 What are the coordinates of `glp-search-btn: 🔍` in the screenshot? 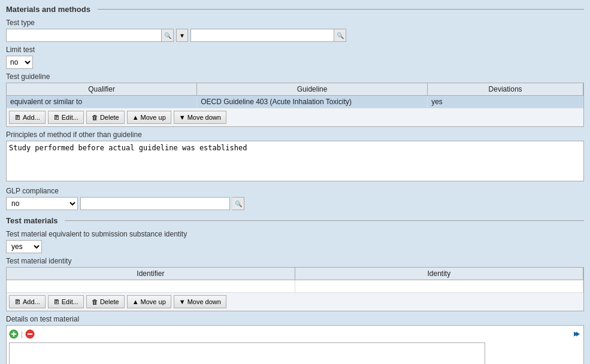 It's located at (238, 204).